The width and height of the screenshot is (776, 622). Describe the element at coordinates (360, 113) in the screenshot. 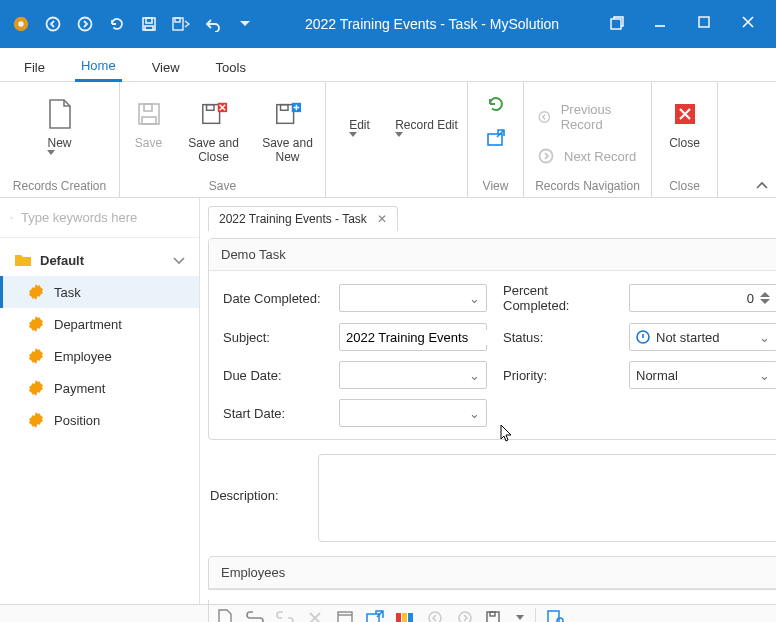

I see `edit-button: Edit` at that location.